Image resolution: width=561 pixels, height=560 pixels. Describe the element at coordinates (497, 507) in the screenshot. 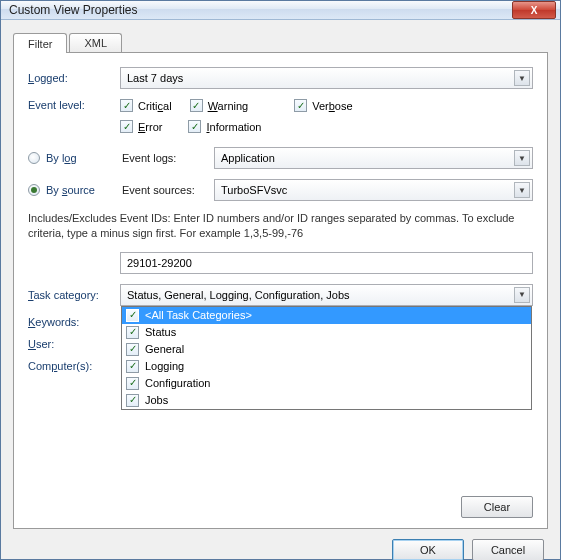

I see `clear-button: Clear` at that location.